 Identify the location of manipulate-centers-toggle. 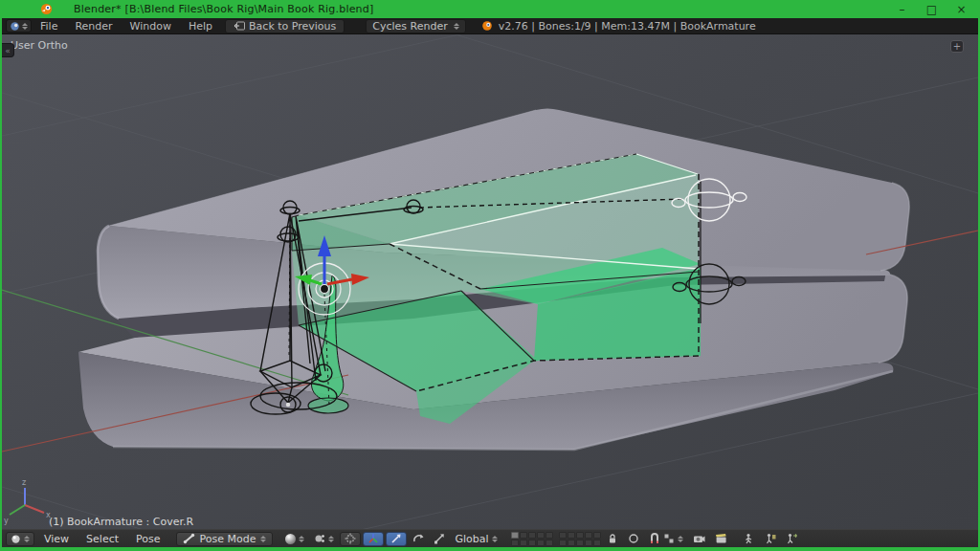
(350, 540).